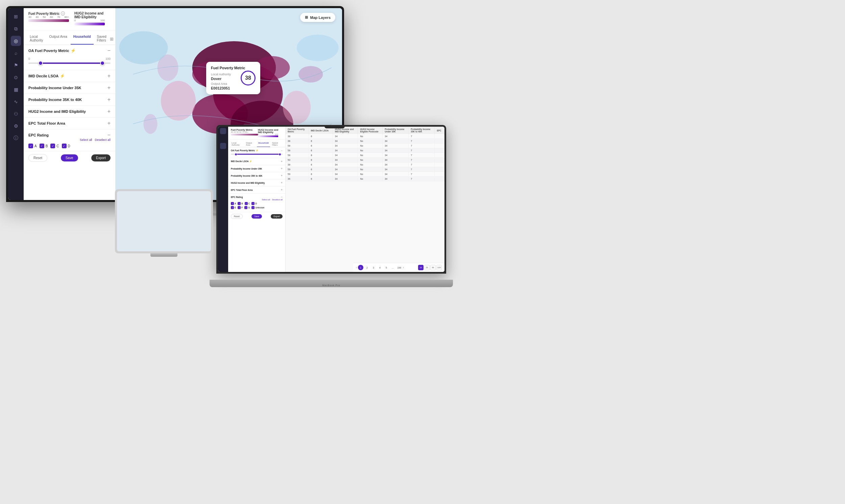 Image resolution: width=845 pixels, height=504 pixels. What do you see at coordinates (439, 268) in the screenshot?
I see `page-size-100: 100` at bounding box center [439, 268].